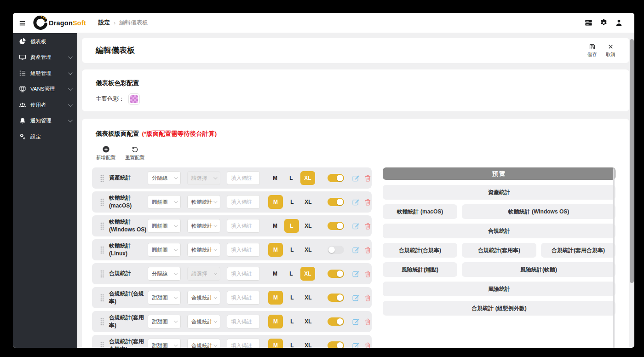 The height and width of the screenshot is (357, 644). Describe the element at coordinates (106, 153) in the screenshot. I see `add-config-button: 新增配置` at that location.